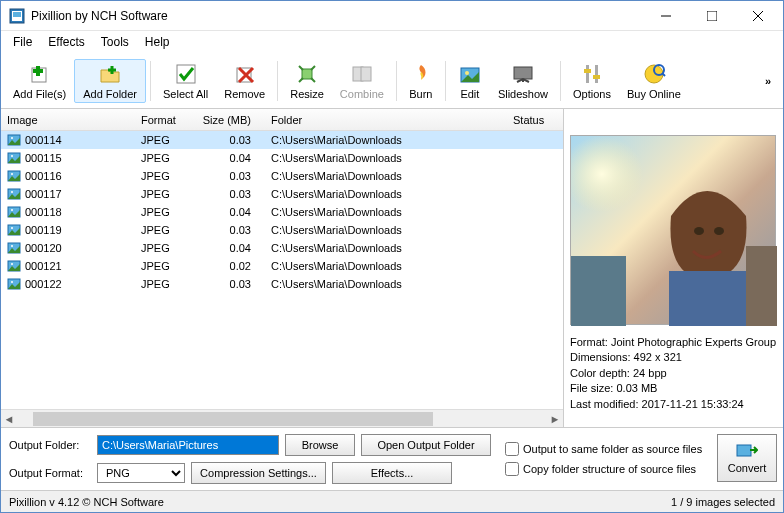 This screenshot has height=513, width=784. I want to click on status-selection: 1 / 9 images selected, so click(723, 502).